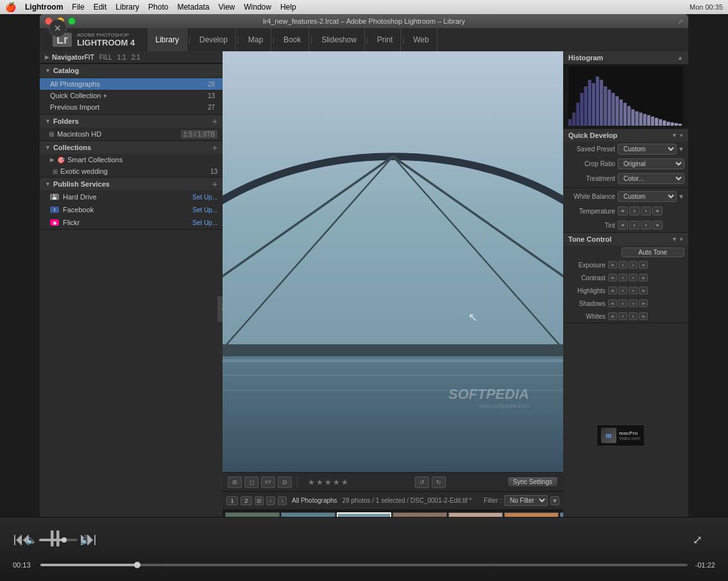  Describe the element at coordinates (268, 482) in the screenshot. I see `compare-view-btn: XY` at that location.